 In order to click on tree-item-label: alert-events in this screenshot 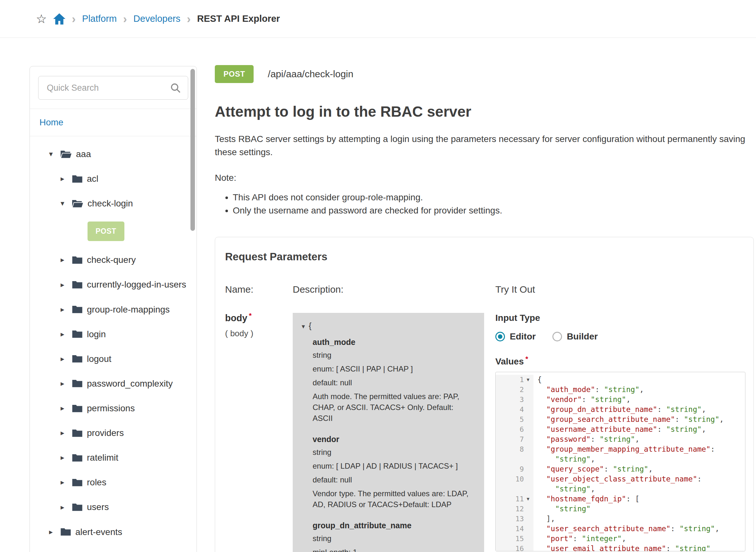, I will do `click(99, 532)`.